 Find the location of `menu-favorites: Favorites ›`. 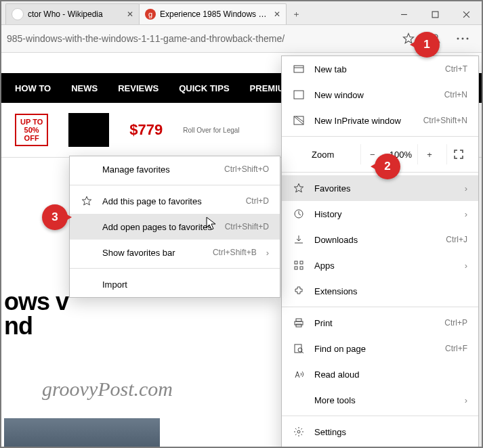

menu-favorites: Favorites › is located at coordinates (380, 188).